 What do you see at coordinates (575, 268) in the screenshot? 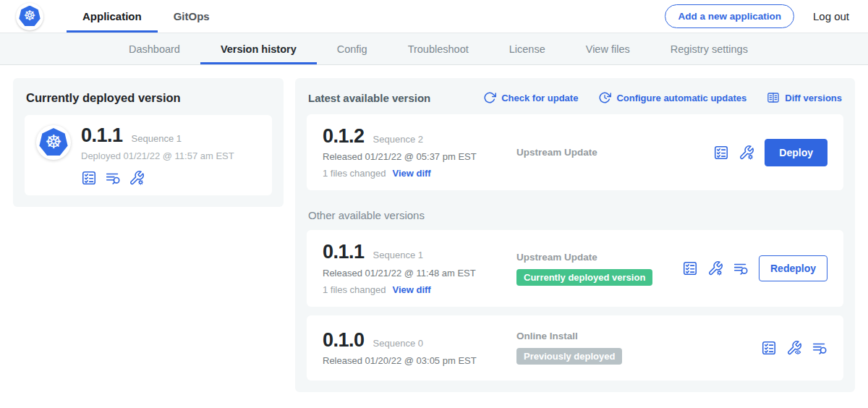
I see `version-card: 0.1.1 Sequence 1 Released 01/21/22 @ 11:…` at bounding box center [575, 268].